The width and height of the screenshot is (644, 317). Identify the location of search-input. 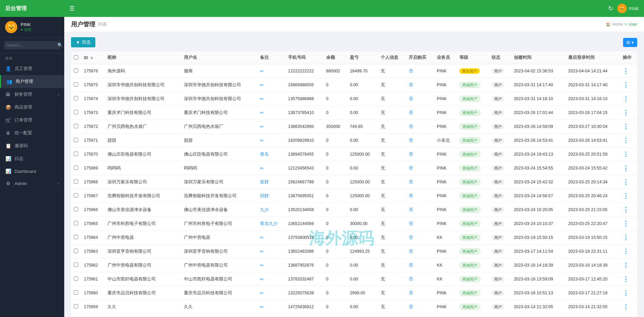
(32, 45).